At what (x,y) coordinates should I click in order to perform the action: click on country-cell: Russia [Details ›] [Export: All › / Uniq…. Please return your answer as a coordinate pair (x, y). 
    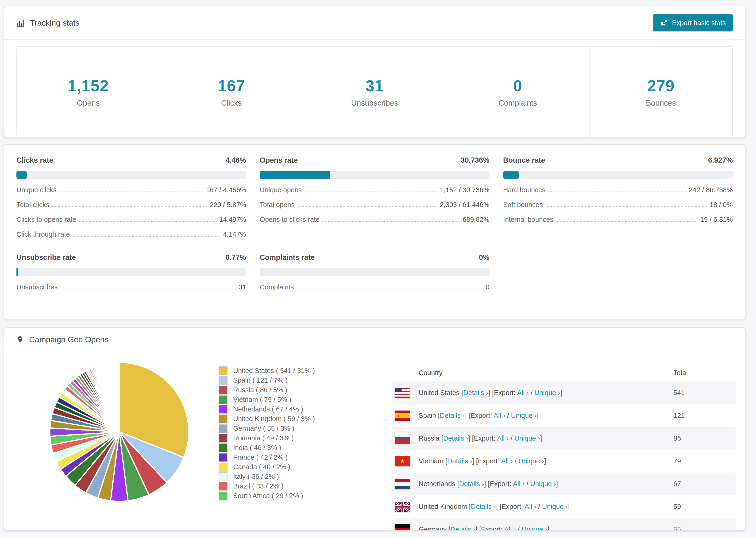
    Looking at the image, I should click on (546, 439).